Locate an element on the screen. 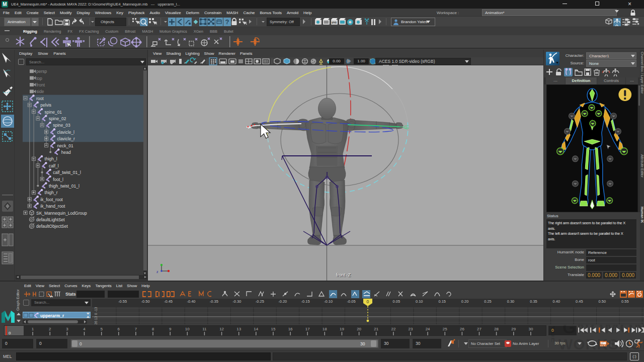 This screenshot has width=644, height=362. svg-text: calf_l is located at coordinates (54, 166).